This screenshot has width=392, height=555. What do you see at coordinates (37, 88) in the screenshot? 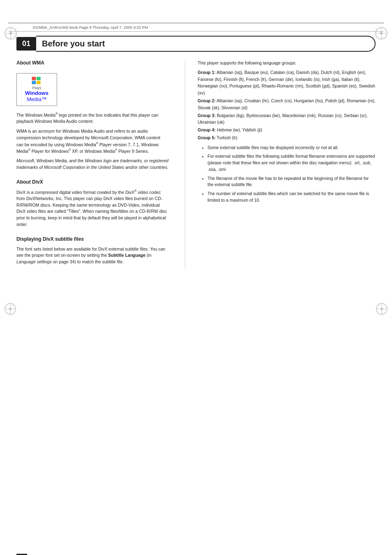
I see `wma-plays-text: Plays` at bounding box center [37, 88].